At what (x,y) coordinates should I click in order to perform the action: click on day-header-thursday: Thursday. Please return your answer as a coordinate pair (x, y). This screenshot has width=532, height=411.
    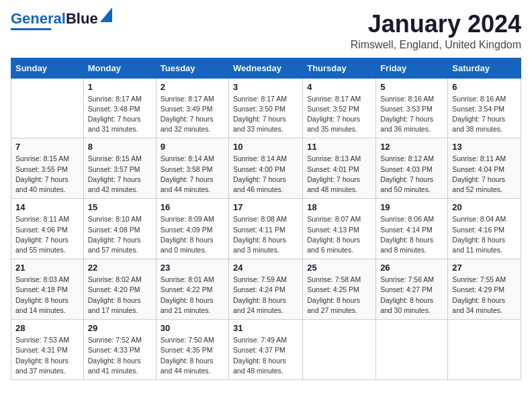
    Looking at the image, I should click on (340, 68).